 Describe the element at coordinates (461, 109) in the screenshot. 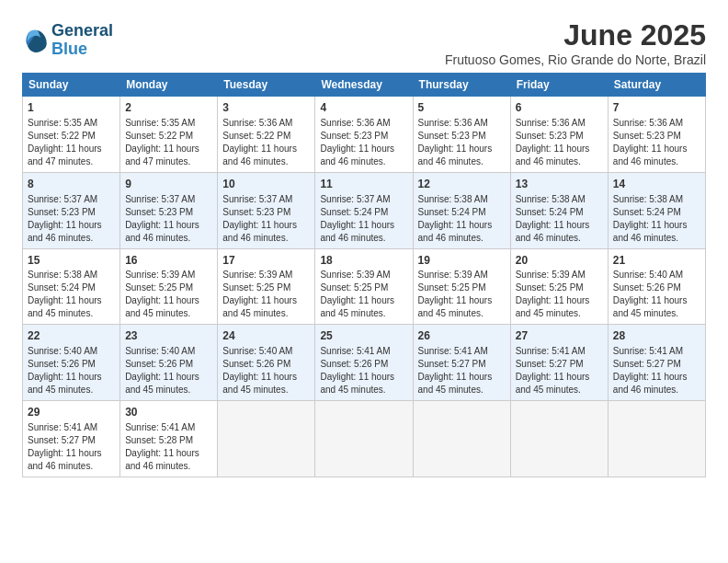

I see `day-number: 5` at that location.